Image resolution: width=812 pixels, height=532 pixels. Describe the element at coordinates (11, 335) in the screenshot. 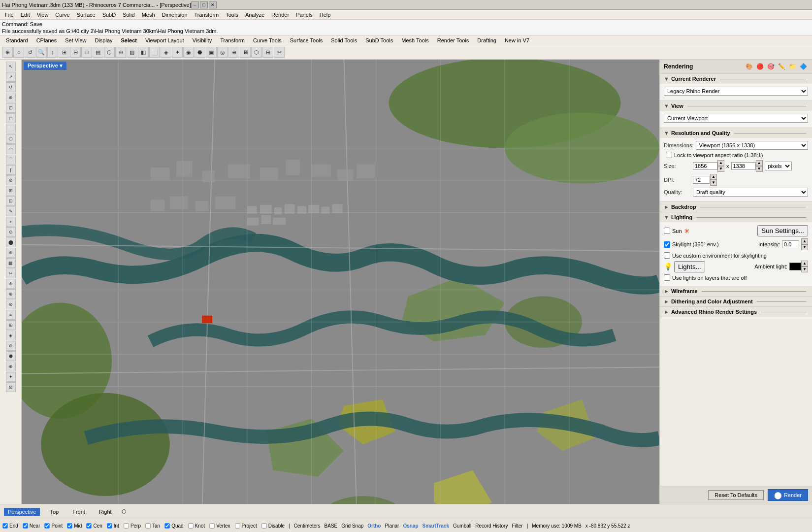

I see `left-tool-27: ◈` at that location.